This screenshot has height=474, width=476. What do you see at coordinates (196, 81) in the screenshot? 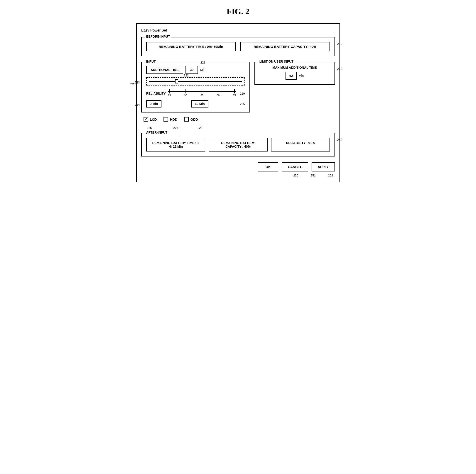
I see `slider-container: 222` at bounding box center [196, 81].